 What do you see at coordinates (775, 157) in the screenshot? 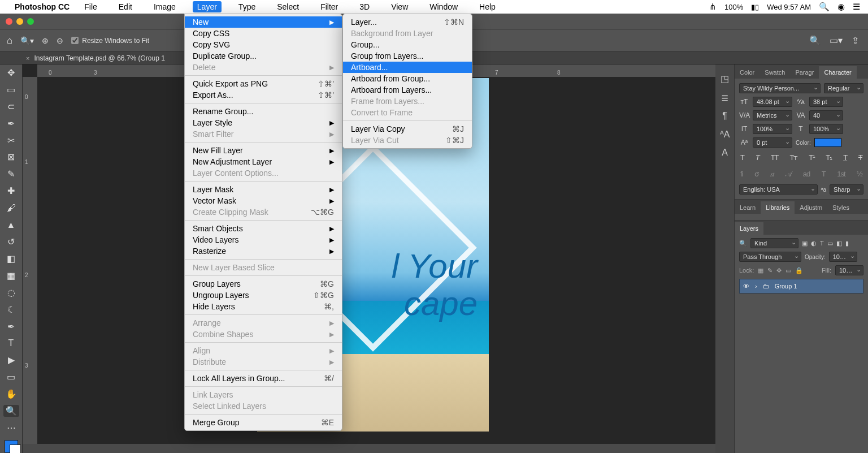
I see `allcaps-button: TT` at bounding box center [775, 157].